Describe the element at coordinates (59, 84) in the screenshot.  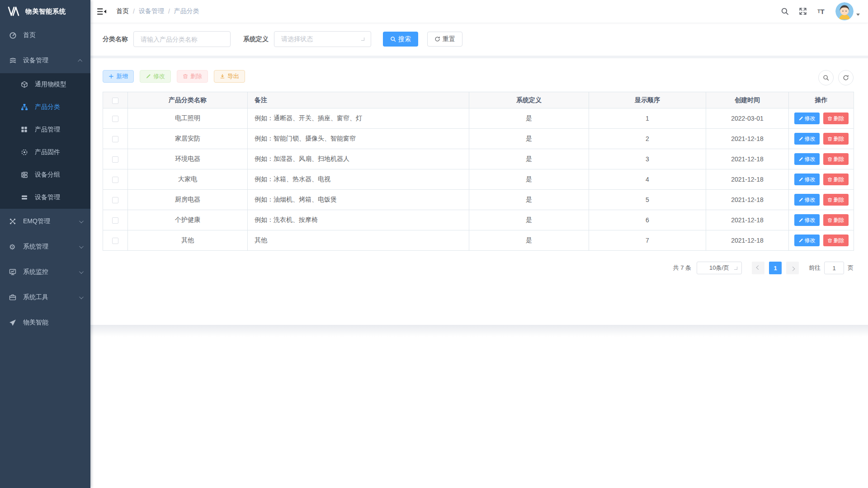
I see `sidebar-item-label: 通用物模型` at that location.